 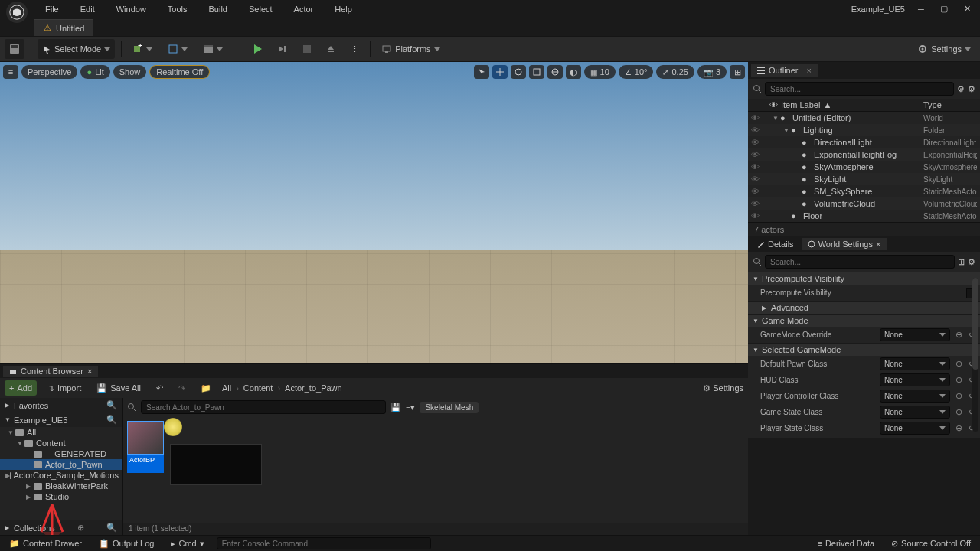 What do you see at coordinates (555, 72) in the screenshot?
I see `world-local-toggle` at bounding box center [555, 72].